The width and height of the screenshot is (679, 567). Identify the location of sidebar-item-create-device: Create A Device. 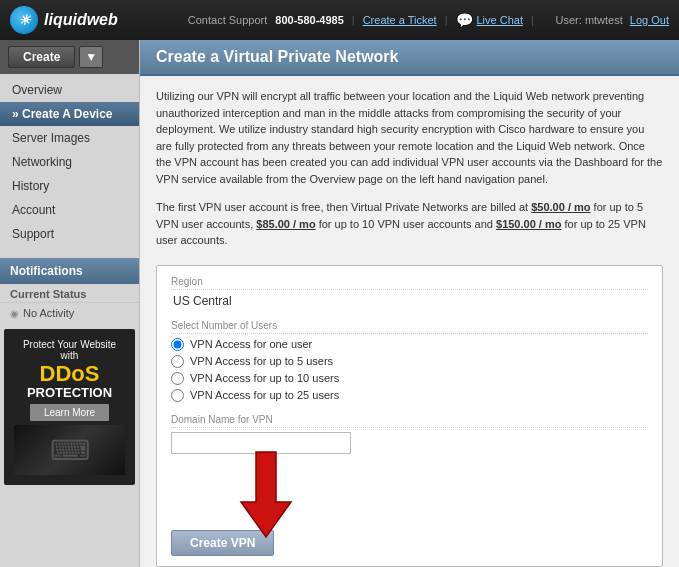
(70, 114).